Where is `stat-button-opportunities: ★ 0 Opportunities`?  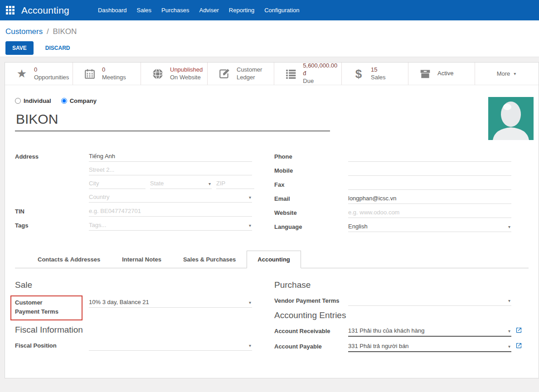
stat-button-opportunities: ★ 0 Opportunities is located at coordinates (39, 73).